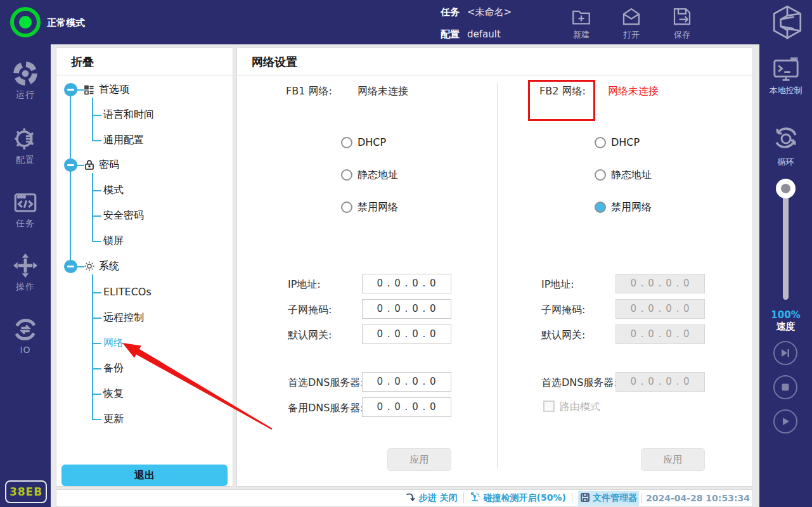  I want to click on sidebar-item-config: 配置, so click(25, 146).